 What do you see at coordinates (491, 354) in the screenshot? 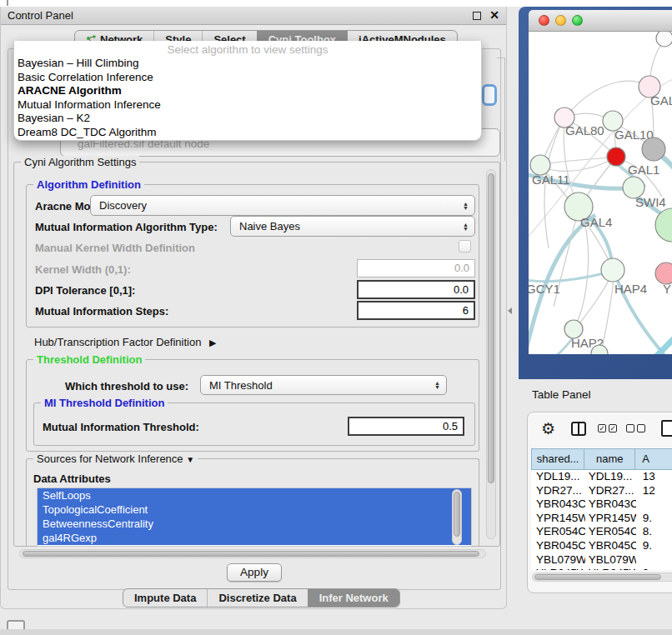
I see `settings-vertical-scrollbar` at bounding box center [491, 354].